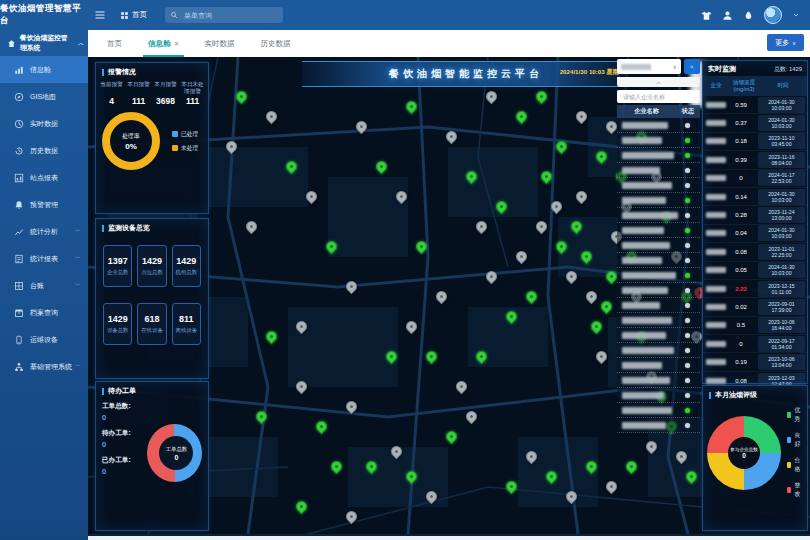 This screenshot has height=540, width=810. Describe the element at coordinates (185, 134) in the screenshot. I see `alarm-legend-item: 已处理` at that location.